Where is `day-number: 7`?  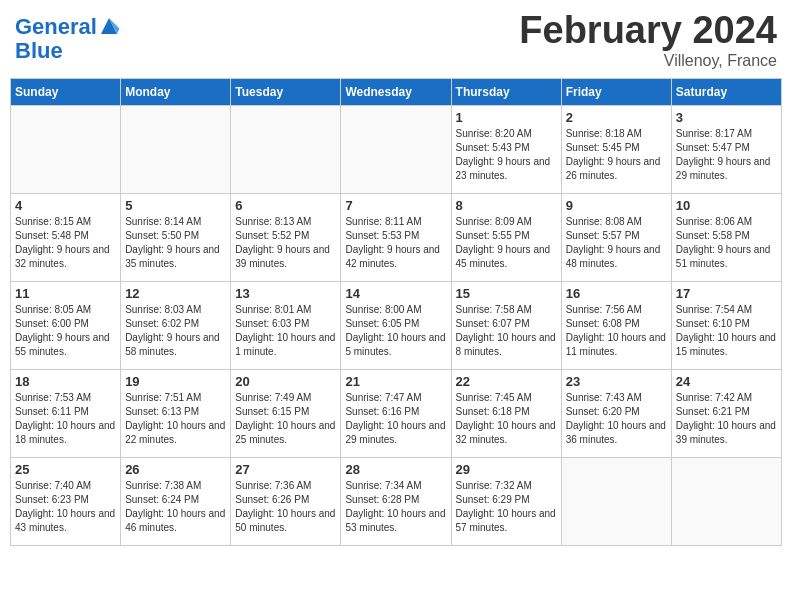 day-number: 7 is located at coordinates (396, 206).